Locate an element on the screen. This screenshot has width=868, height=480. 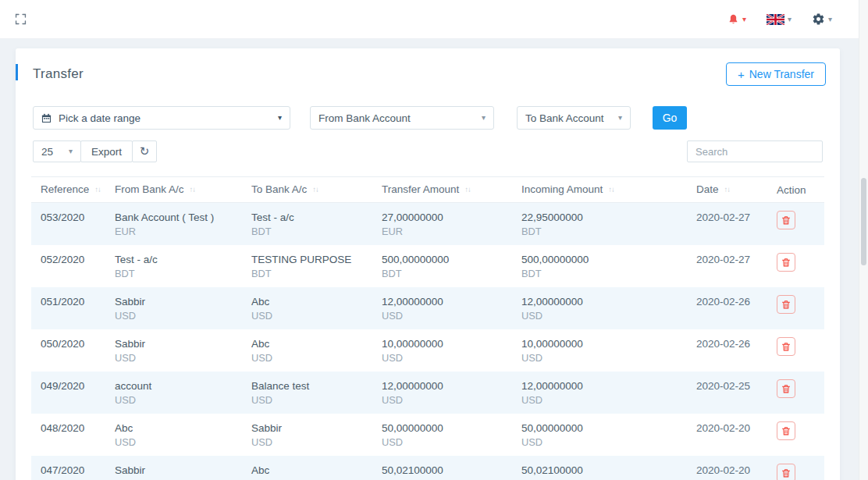
fullscreen-toggle is located at coordinates (20, 19).